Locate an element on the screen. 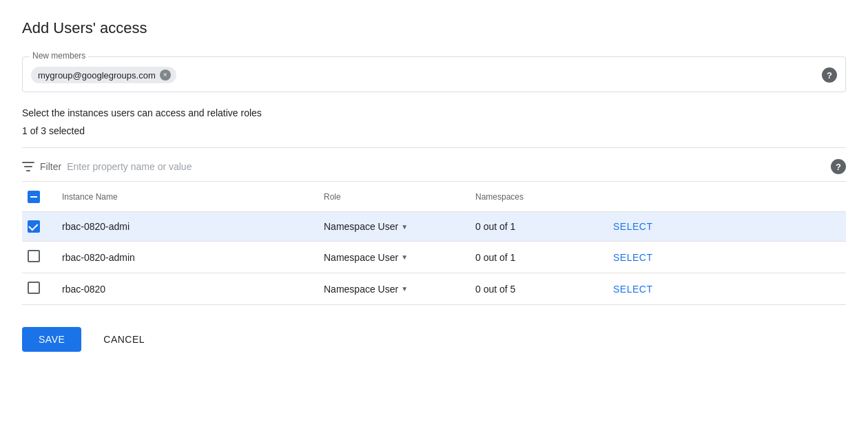  footer-actions: SAVE CANCEL is located at coordinates (434, 339).